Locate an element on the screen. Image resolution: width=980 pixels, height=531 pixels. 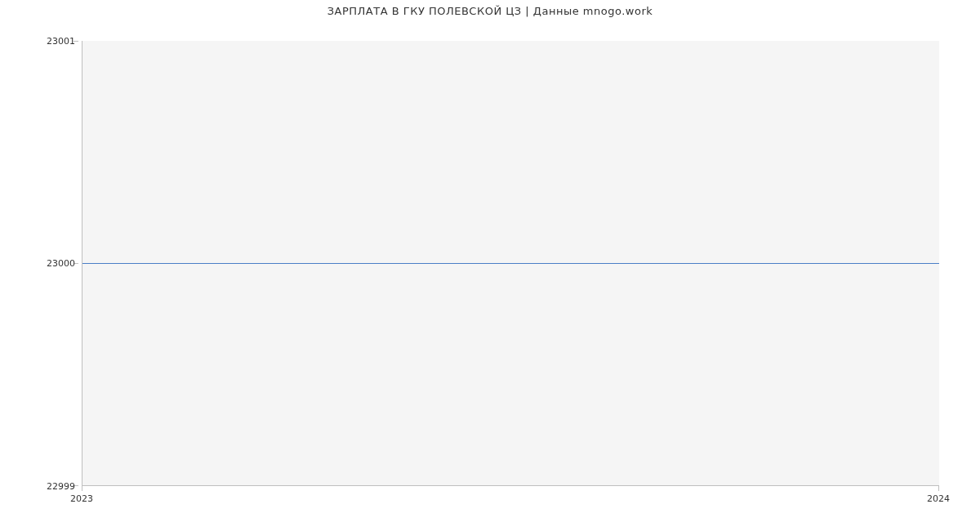
data-line is located at coordinates (511, 263).